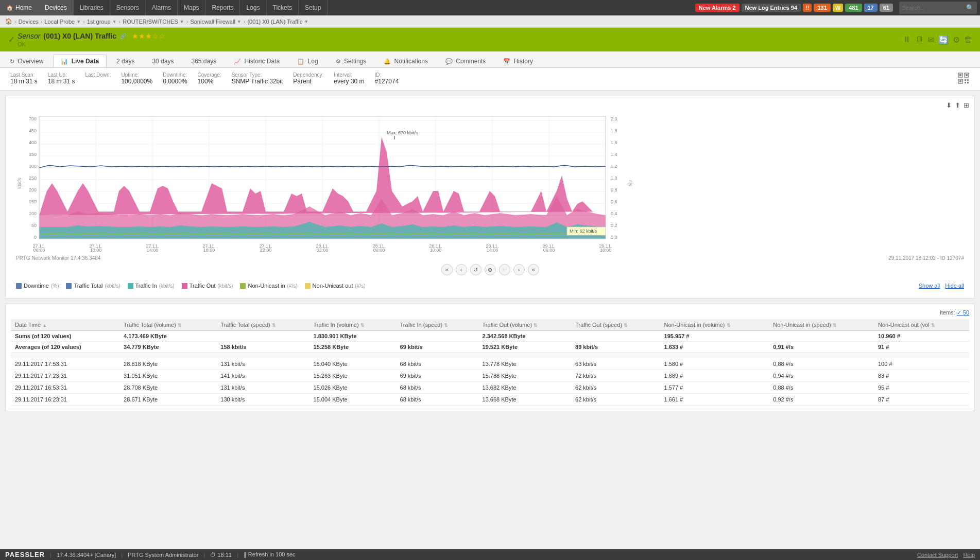 This screenshot has height=560, width=980. What do you see at coordinates (871, 8) in the screenshot?
I see `count-17-badge: 17` at bounding box center [871, 8].